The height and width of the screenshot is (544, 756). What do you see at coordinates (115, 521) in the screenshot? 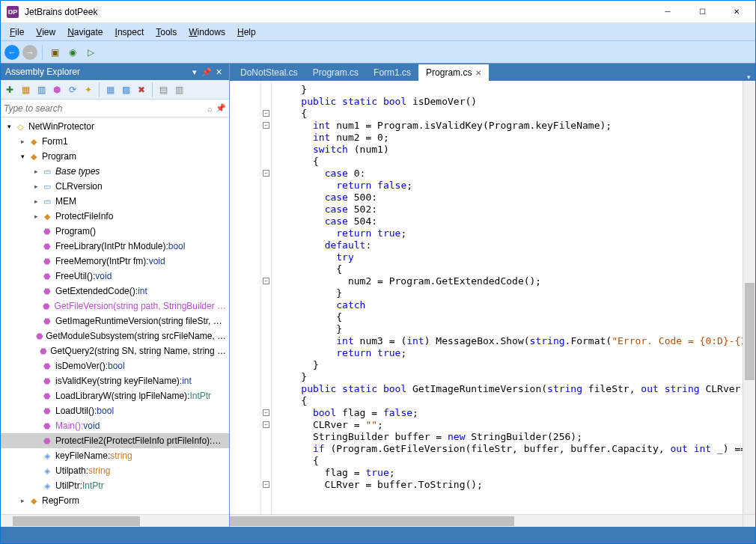
I see `horizontal-scrollbar` at bounding box center [115, 521].